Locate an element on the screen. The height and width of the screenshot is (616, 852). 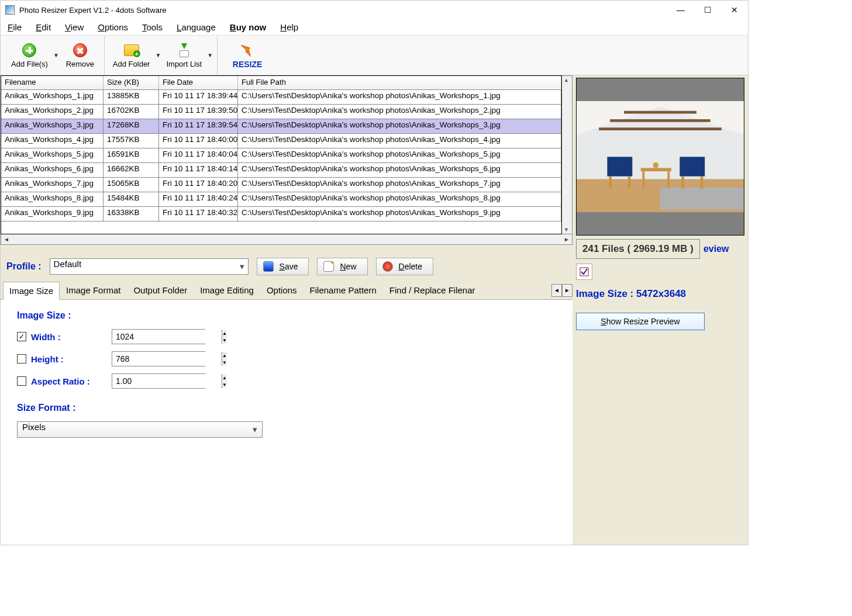
tab-output-folder: Output Folder is located at coordinates (160, 290).